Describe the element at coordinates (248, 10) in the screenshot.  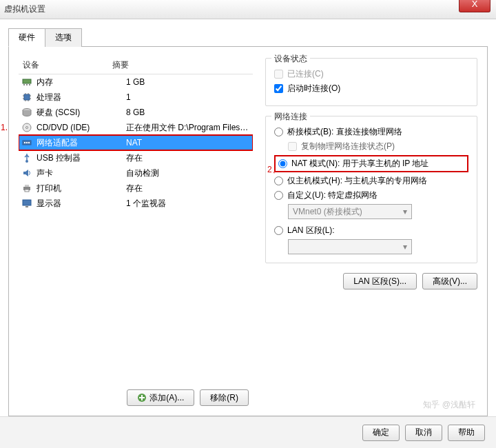
I see `titlebar: 虚拟机设置 X` at that location.